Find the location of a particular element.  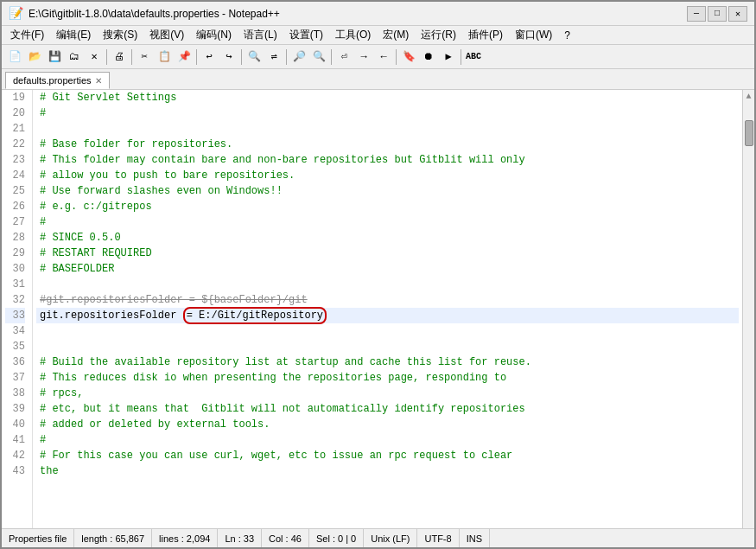

code-line-39: # etc, but it means that Gitblit will no… is located at coordinates (387, 409).